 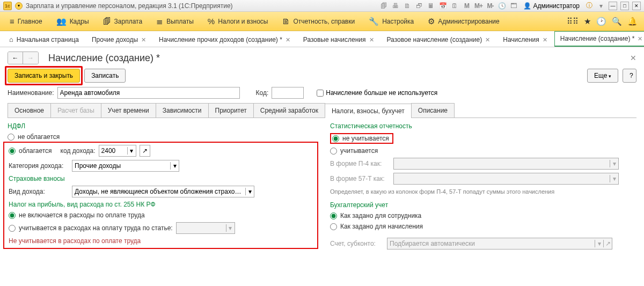 What do you see at coordinates (630, 76) in the screenshot?
I see `help-button: ?` at bounding box center [630, 76].